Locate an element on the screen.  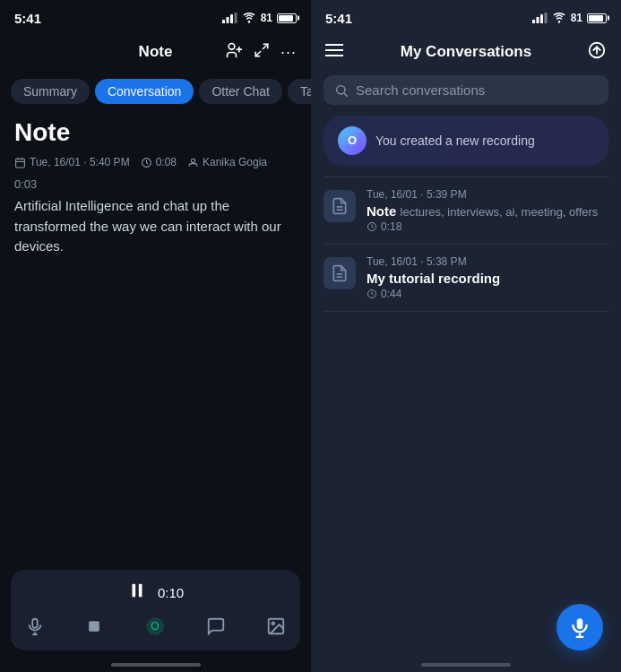
note-duration: 0:08 is located at coordinates (159, 162).